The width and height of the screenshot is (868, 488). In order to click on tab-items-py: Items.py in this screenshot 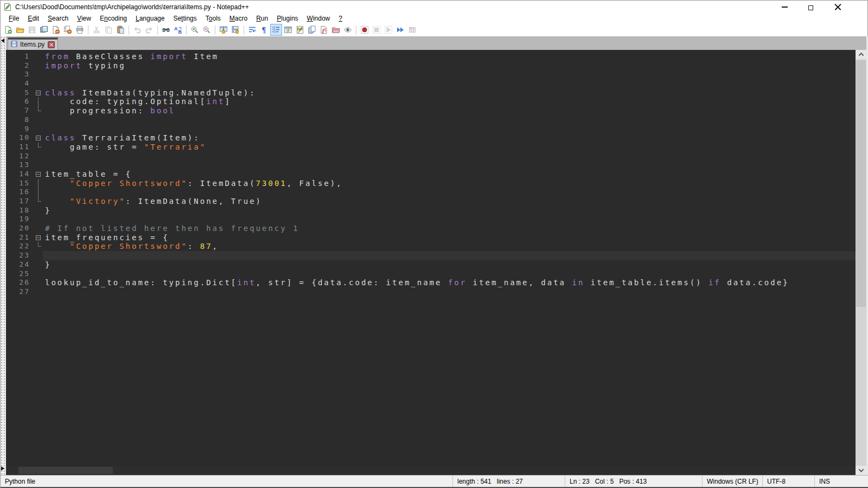, I will do `click(33, 43)`.